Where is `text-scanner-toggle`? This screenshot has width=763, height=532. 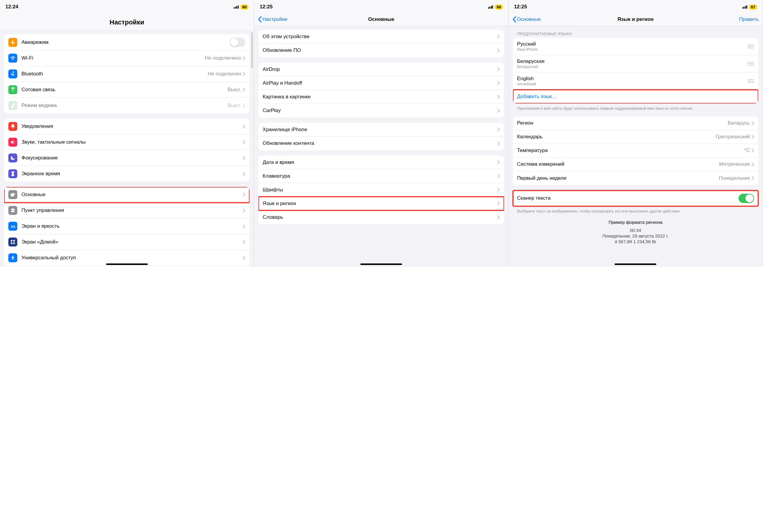
text-scanner-toggle is located at coordinates (746, 198).